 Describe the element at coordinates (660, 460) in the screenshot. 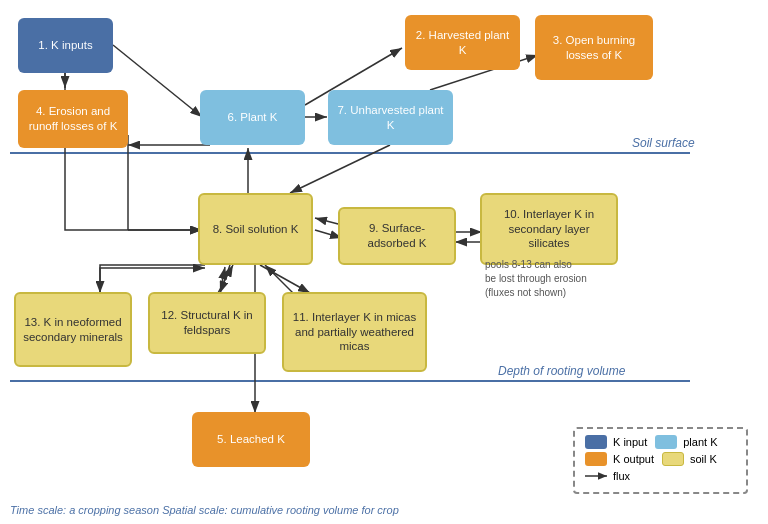

I see `legend: K input plant K K output soil K` at that location.